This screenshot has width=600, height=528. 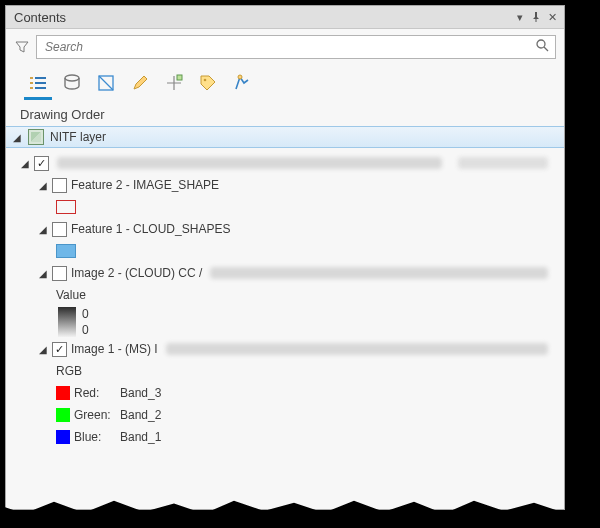 I want to click on search-box, so click(x=296, y=47).